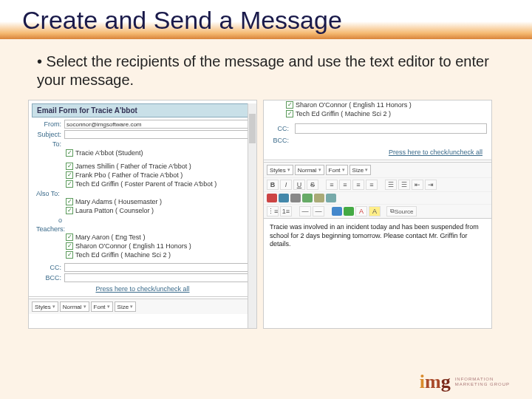 This screenshot has height=399, width=532. I want to click on o-label: o, so click(143, 219).